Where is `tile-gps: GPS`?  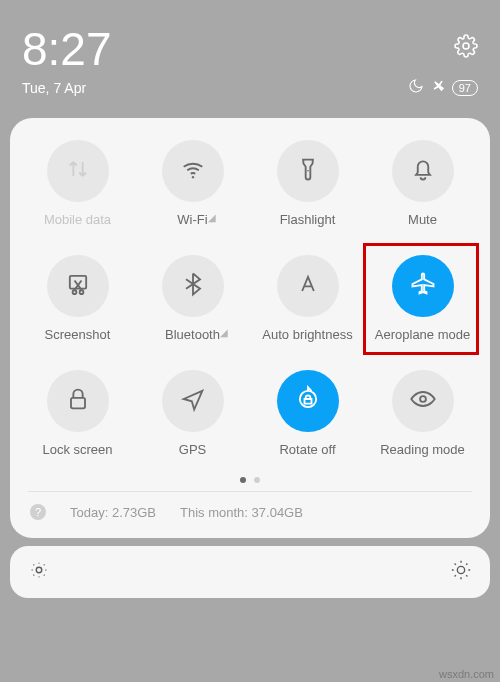 tile-gps: GPS is located at coordinates (192, 414).